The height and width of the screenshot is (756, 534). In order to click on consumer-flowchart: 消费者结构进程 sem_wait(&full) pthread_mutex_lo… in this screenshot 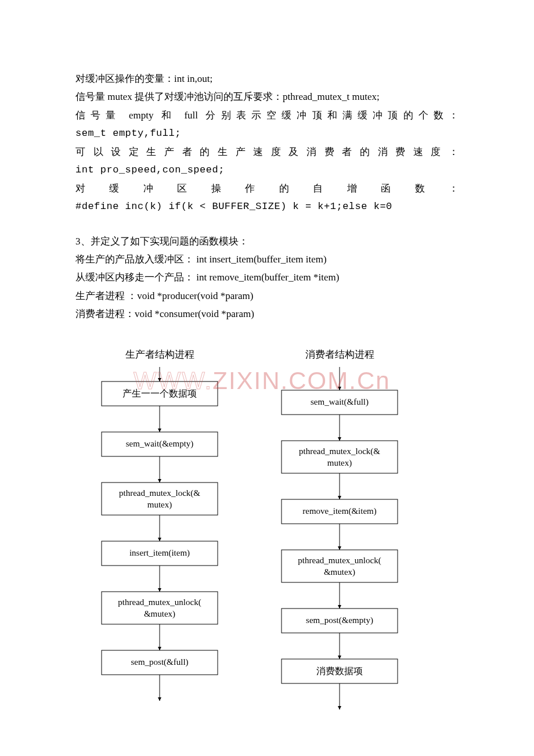, I will do `click(340, 531)`.